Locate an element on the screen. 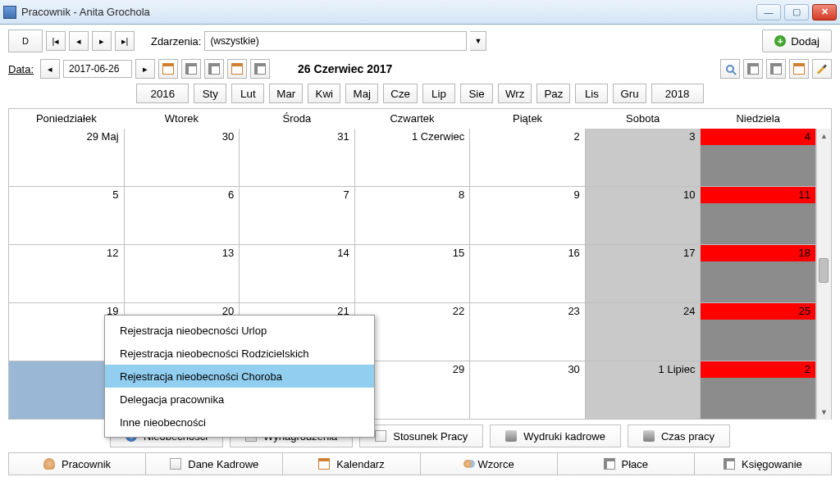 This screenshot has width=840, height=504. context-menu-item: Rejestracja nieobecności Urlop is located at coordinates (240, 330).